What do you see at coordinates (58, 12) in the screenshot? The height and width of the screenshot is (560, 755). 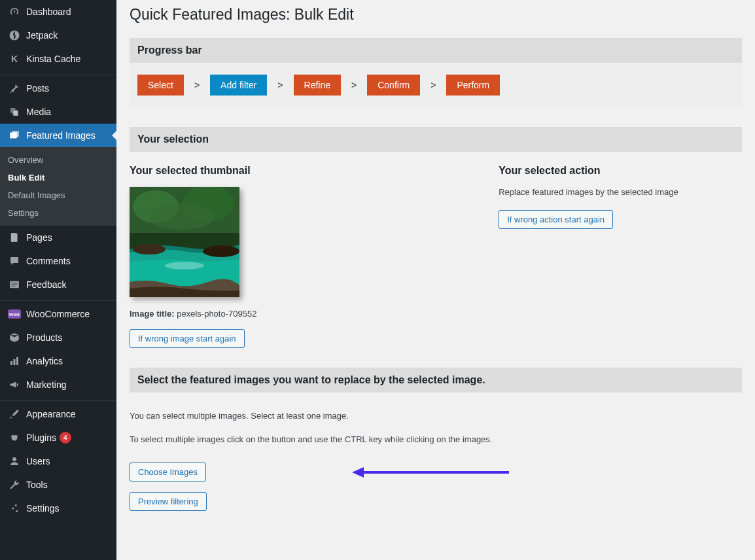 I see `sidebar-item-dashboard: Dashboard` at bounding box center [58, 12].